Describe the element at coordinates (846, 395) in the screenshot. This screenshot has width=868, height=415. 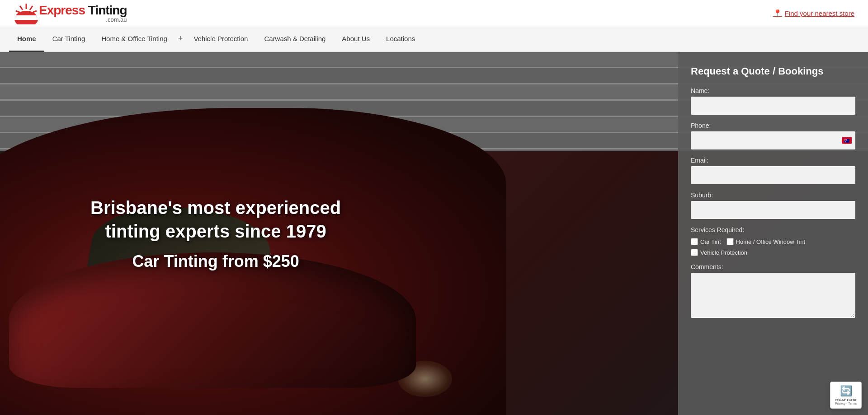
I see `recaptcha-badge: 🔄 reCAPTCHA Privacy - Terms` at that location.